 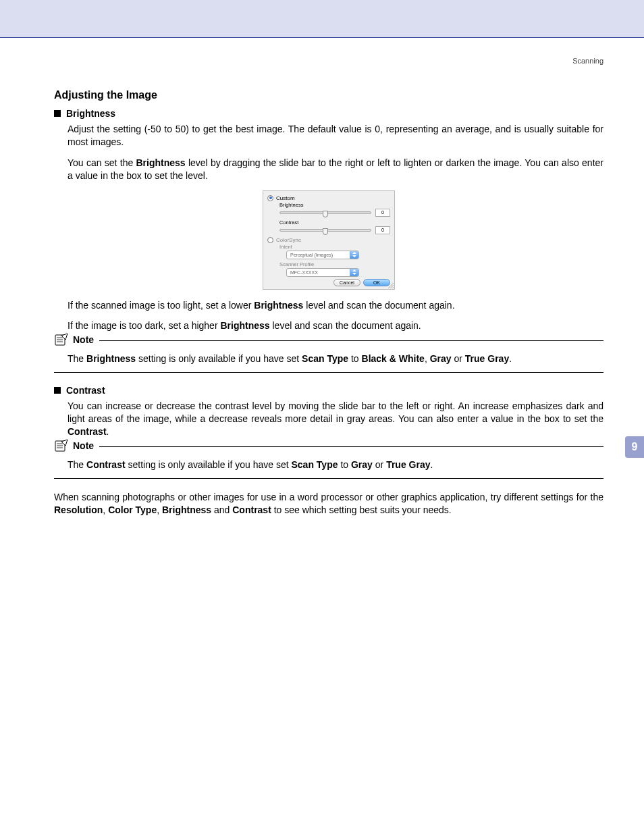 What do you see at coordinates (329, 240) in the screenshot?
I see `colorsync-radio-row: ColorSync` at bounding box center [329, 240].